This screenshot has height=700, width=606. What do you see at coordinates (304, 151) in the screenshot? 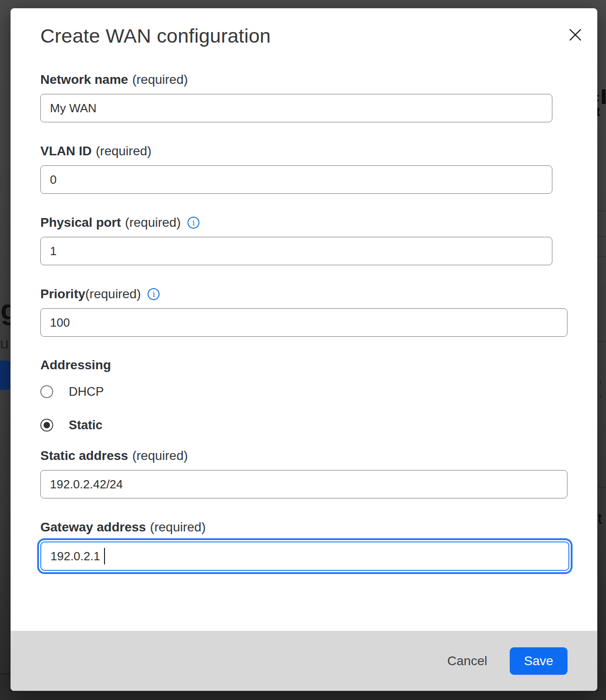
I see `vlan-id-label: VLAN ID (required)` at bounding box center [304, 151].